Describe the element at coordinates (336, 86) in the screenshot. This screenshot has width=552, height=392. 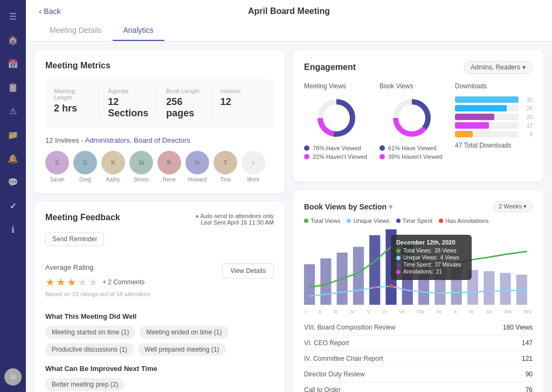
I see `meeting-views-label: Meeting Views` at that location.